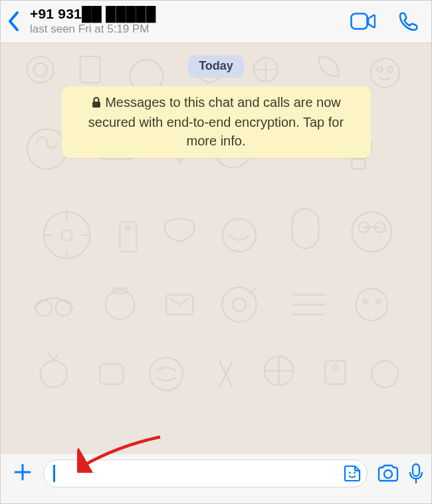 This screenshot has height=504, width=432. Describe the element at coordinates (198, 473) in the screenshot. I see `message-input` at that location.